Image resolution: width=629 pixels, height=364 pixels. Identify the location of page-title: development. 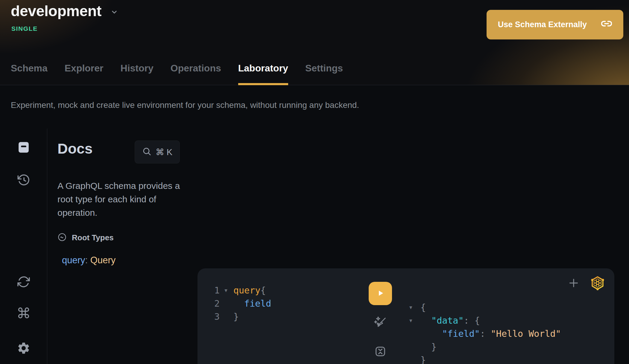
(56, 11).